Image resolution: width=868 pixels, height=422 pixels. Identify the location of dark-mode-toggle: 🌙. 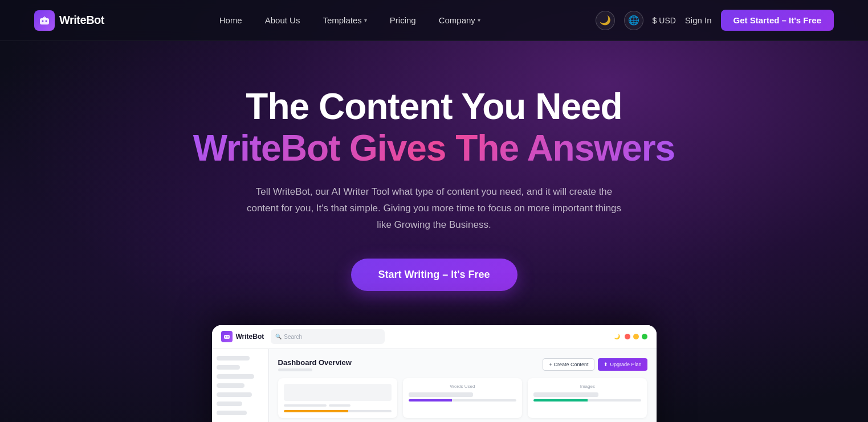
(605, 21).